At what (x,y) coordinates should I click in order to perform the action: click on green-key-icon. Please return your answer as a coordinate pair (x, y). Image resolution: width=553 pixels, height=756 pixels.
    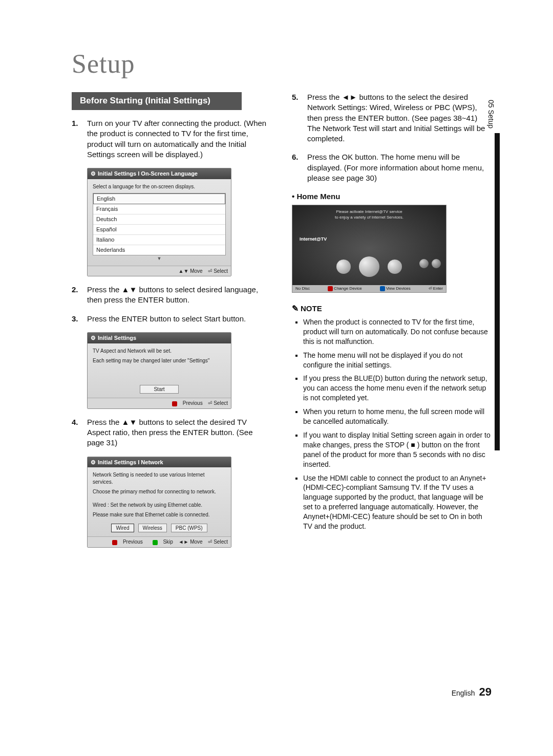
    Looking at the image, I should click on (155, 543).